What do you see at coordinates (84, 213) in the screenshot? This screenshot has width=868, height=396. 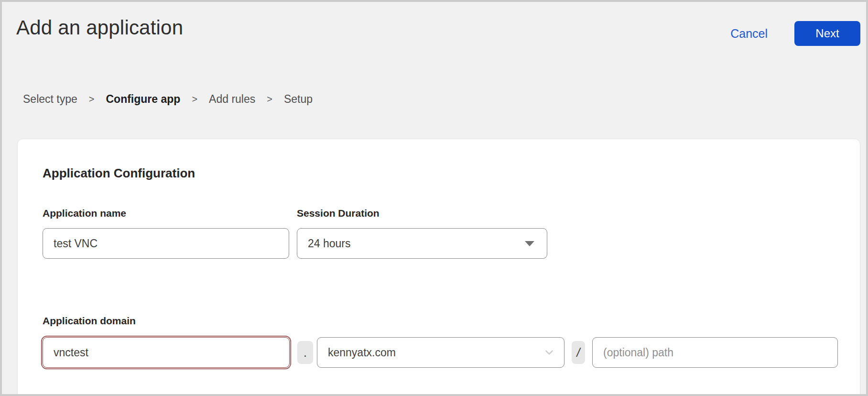 I see `application-name-label: Application name` at bounding box center [84, 213].